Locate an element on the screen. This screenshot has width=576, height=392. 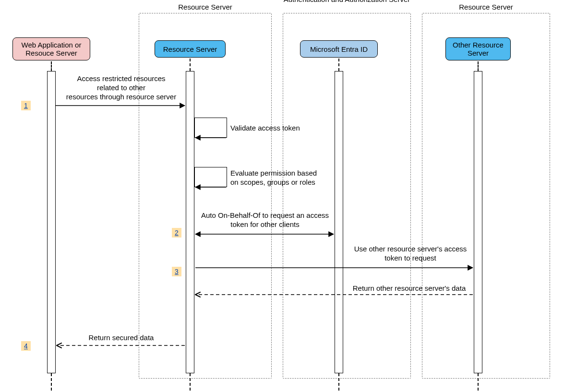
activation-resource-server is located at coordinates (190, 222).